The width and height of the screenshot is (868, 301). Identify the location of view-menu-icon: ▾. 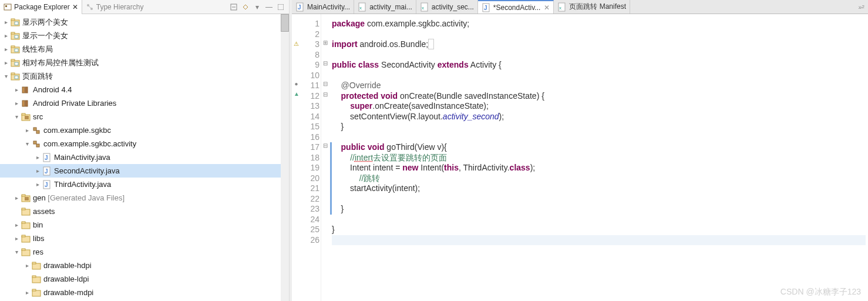
(257, 7).